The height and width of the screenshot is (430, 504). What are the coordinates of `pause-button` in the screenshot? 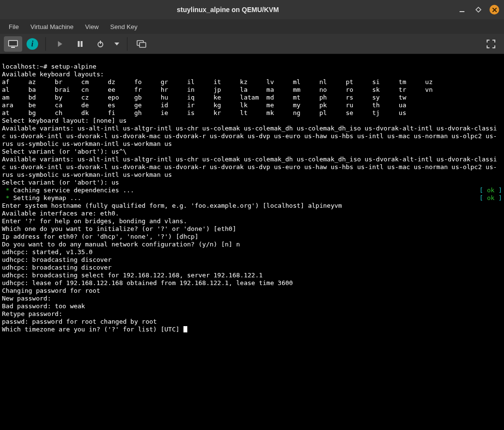 It's located at (80, 44).